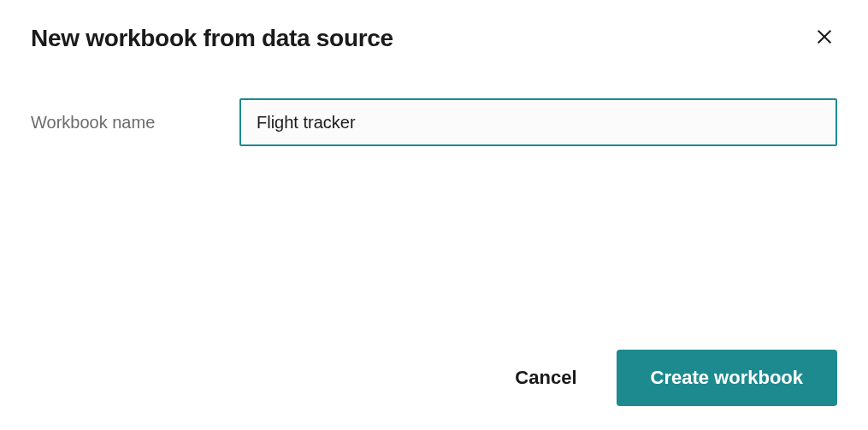  I want to click on workbook-name-row: Workbook name, so click(434, 122).